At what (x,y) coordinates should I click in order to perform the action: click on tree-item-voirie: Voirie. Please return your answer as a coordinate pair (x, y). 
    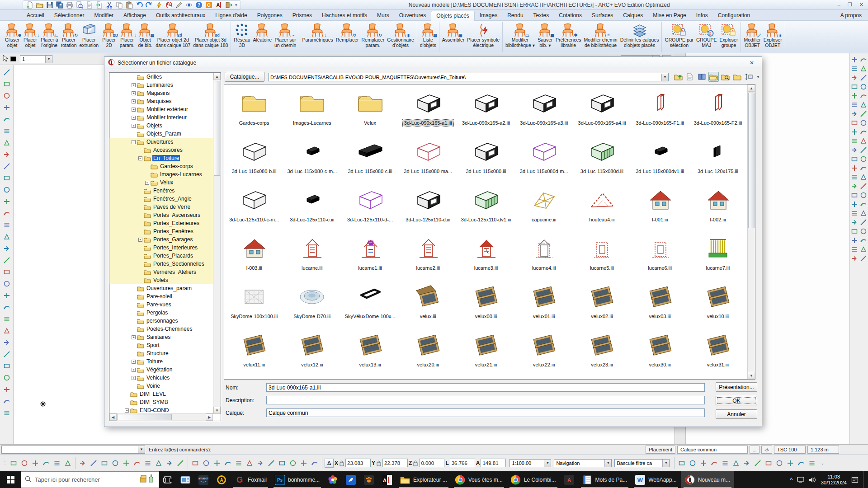
    Looking at the image, I should click on (161, 386).